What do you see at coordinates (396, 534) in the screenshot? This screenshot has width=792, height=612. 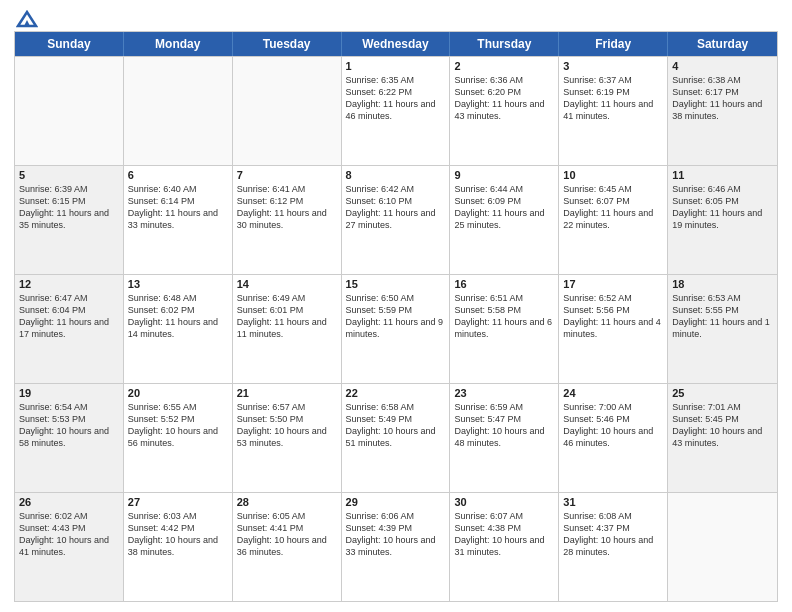 I see `day-info: Sunrise: 6:06 AM Sunset: 4:39 PM Dayligh…` at bounding box center [396, 534].